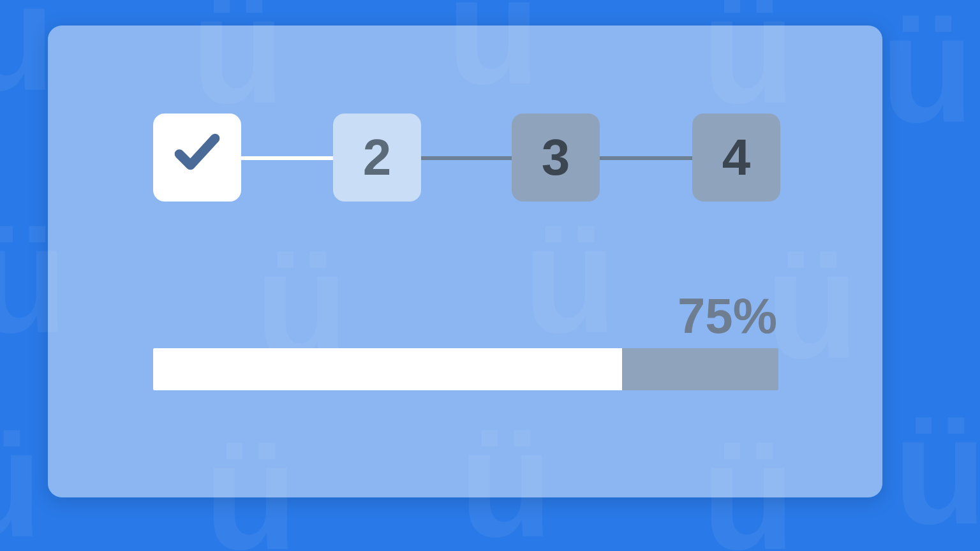  What do you see at coordinates (197, 158) in the screenshot?
I see `step-1-completed` at bounding box center [197, 158].